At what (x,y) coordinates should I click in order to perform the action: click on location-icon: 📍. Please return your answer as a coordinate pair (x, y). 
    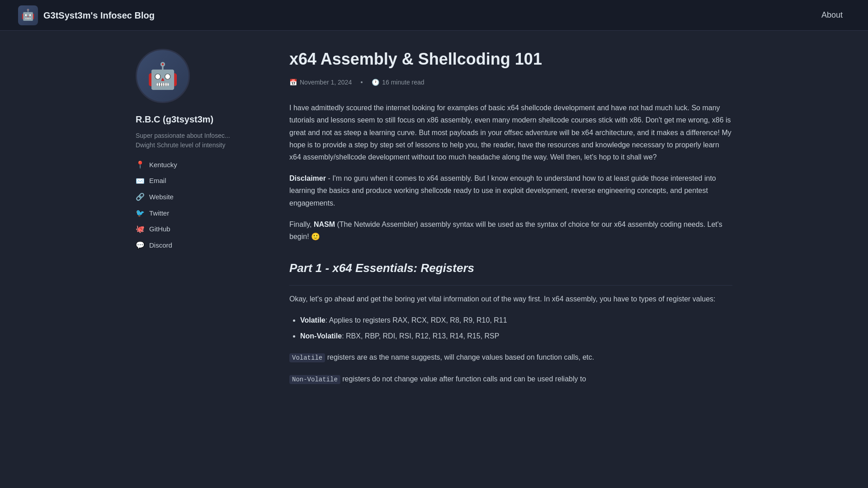
    Looking at the image, I should click on (140, 165).